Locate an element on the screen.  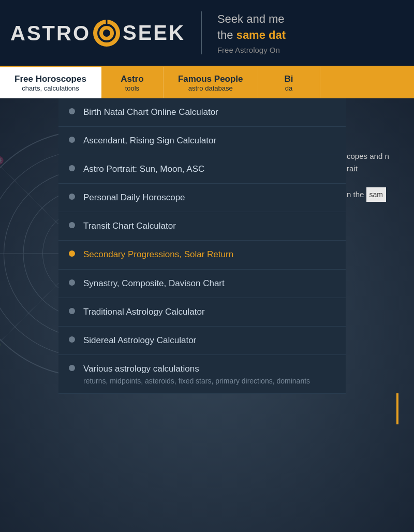
nav-famous-people: Famous People astro database is located at coordinates (211, 83).